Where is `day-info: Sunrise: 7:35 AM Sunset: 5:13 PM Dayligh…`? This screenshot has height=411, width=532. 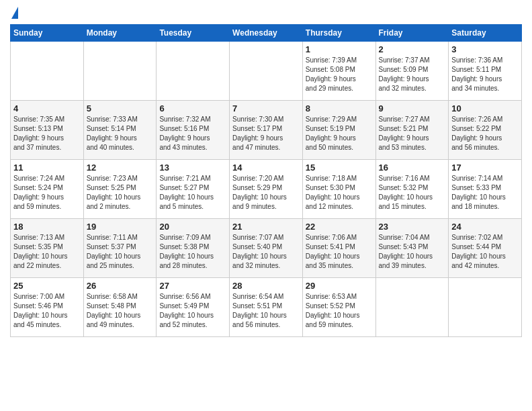 day-info: Sunrise: 7:35 AM Sunset: 5:13 PM Dayligh… is located at coordinates (47, 134).